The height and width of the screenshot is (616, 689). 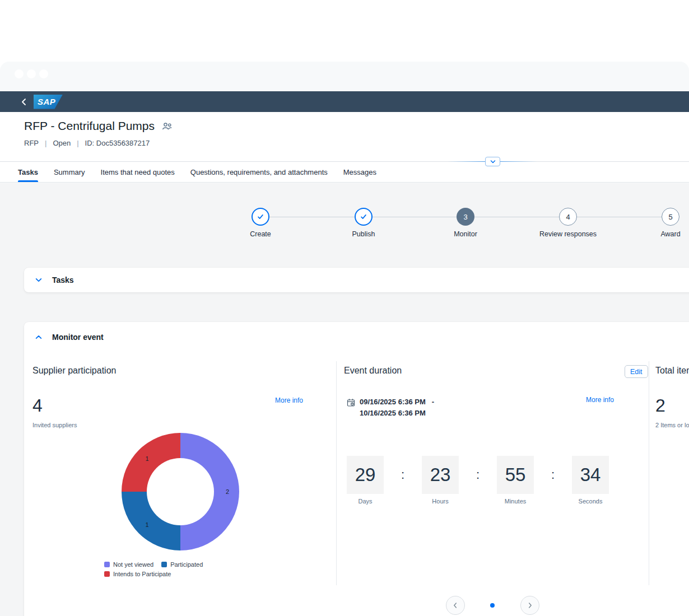 What do you see at coordinates (530, 605) in the screenshot?
I see `chevron-right-icon` at bounding box center [530, 605].